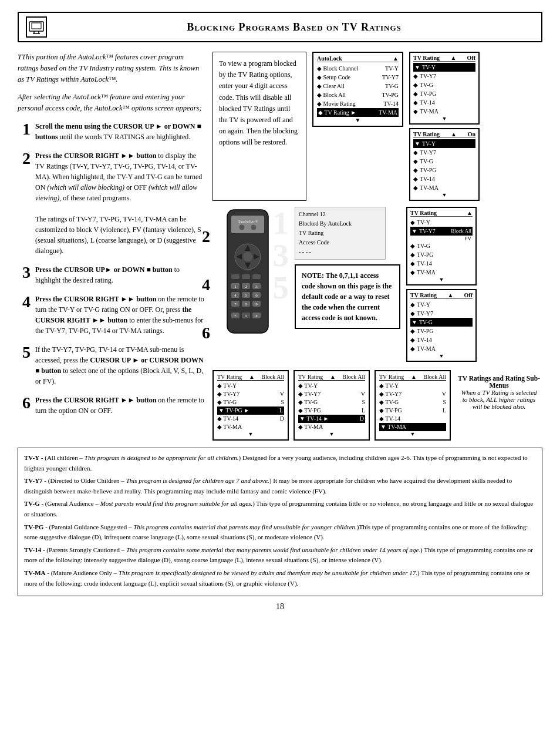 This screenshot has width=560, height=729. Describe the element at coordinates (251, 434) in the screenshot. I see `sub-pg-down: ▼` at that location.